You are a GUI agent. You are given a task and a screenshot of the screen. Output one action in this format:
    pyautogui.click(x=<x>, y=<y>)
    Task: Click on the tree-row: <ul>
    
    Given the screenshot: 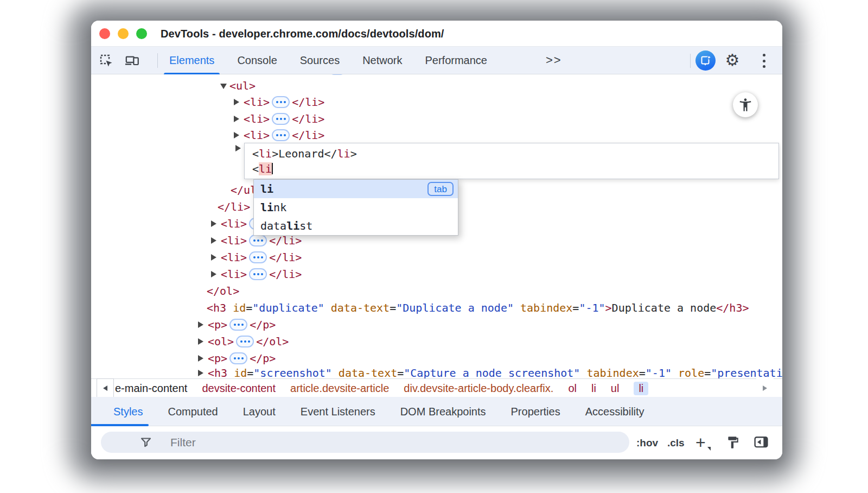 What is the action you would take?
    pyautogui.click(x=242, y=86)
    